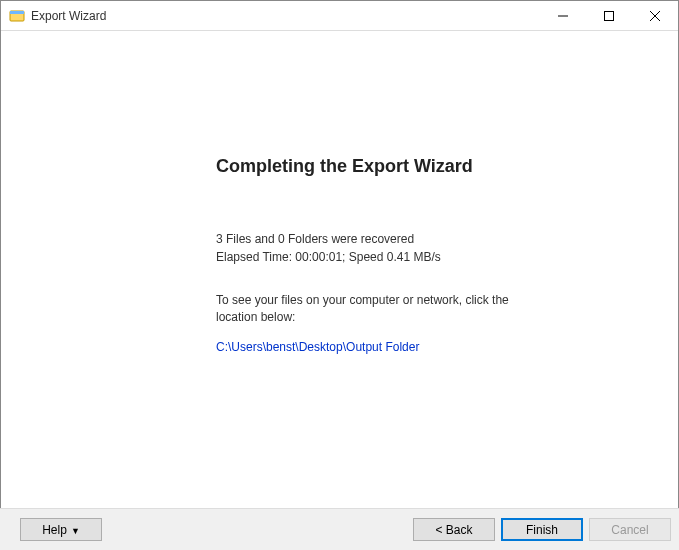 This screenshot has width=679, height=550. Describe the element at coordinates (68, 16) in the screenshot. I see `window-title: Export Wizard` at that location.